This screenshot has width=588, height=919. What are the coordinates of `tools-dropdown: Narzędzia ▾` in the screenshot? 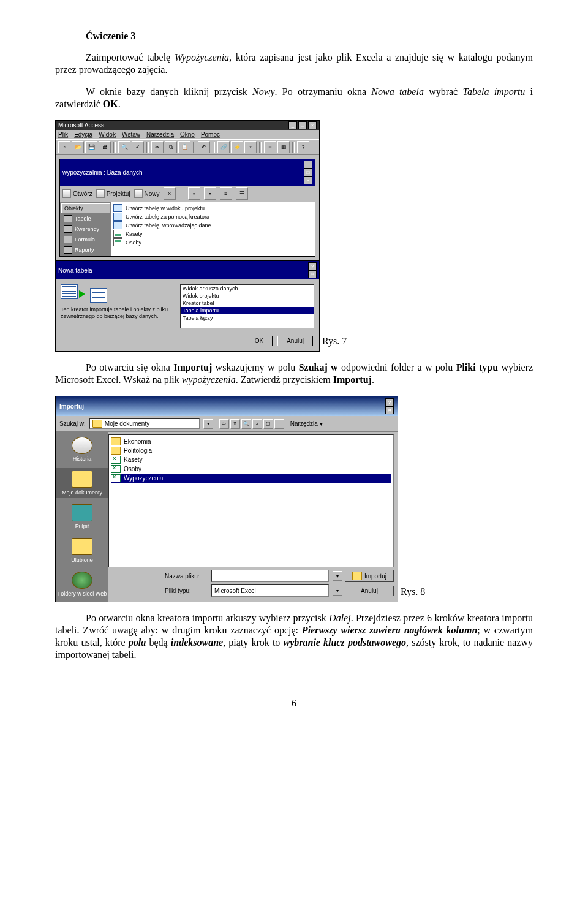 It's located at (306, 424).